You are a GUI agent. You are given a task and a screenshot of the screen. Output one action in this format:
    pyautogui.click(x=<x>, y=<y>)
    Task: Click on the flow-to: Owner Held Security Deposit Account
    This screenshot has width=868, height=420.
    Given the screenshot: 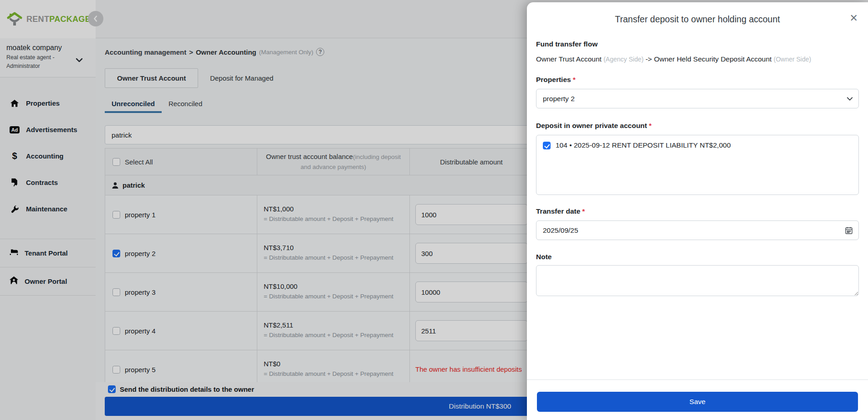 What is the action you would take?
    pyautogui.click(x=713, y=59)
    